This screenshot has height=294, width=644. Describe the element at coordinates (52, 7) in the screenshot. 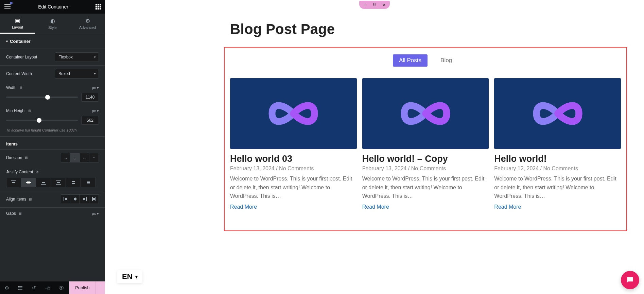

I see `sidebar-header: Edit Container` at that location.